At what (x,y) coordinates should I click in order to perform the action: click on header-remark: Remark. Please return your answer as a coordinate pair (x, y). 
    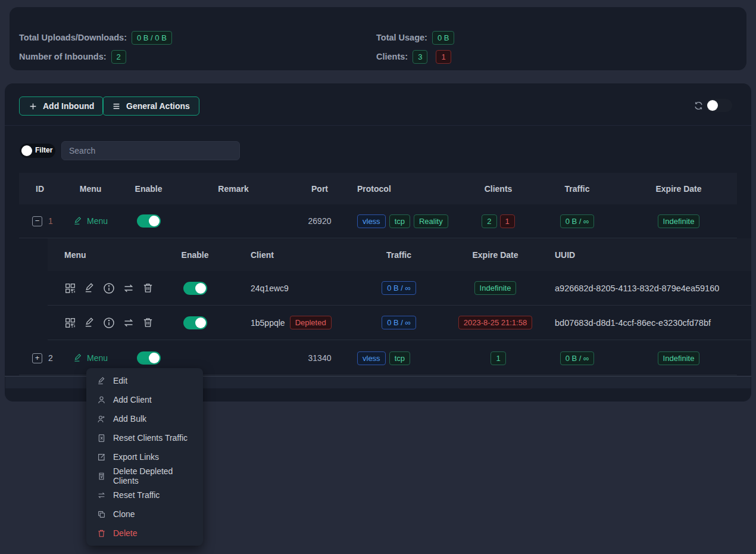
    Looking at the image, I should click on (233, 188).